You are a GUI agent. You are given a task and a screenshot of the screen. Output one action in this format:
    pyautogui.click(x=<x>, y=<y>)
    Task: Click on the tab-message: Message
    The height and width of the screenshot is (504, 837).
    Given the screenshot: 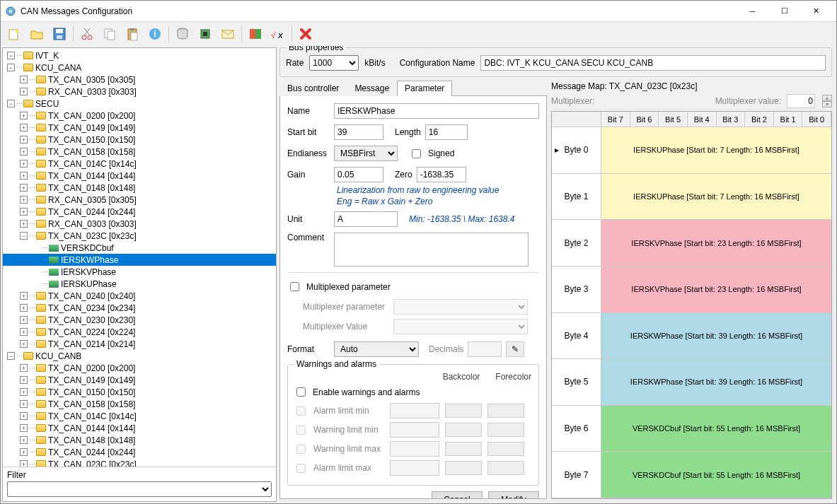 What is the action you would take?
    pyautogui.click(x=372, y=88)
    